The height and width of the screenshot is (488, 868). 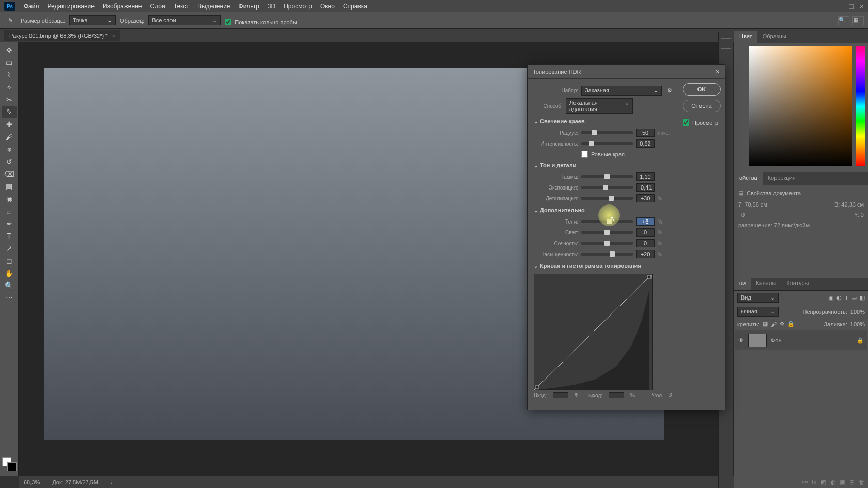 I want to click on show-ring-checkbox: Показать кольцо пробы, so click(x=261, y=22).